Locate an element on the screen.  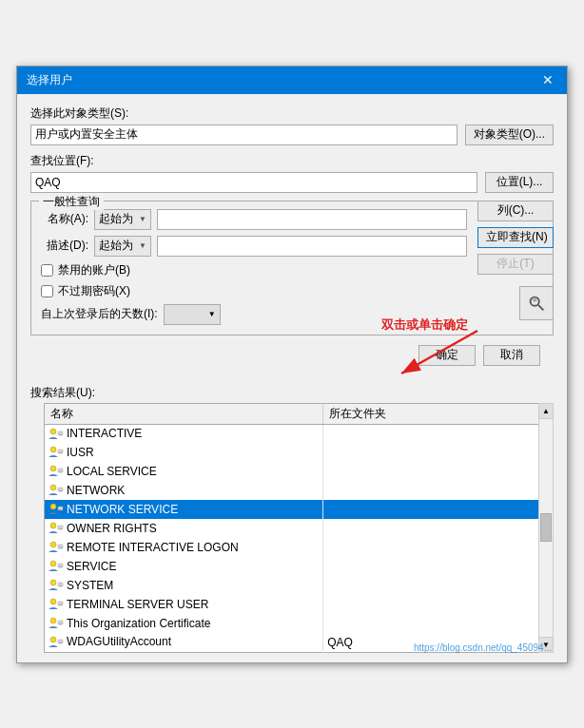
table-row: SERVICE is located at coordinates (299, 566).